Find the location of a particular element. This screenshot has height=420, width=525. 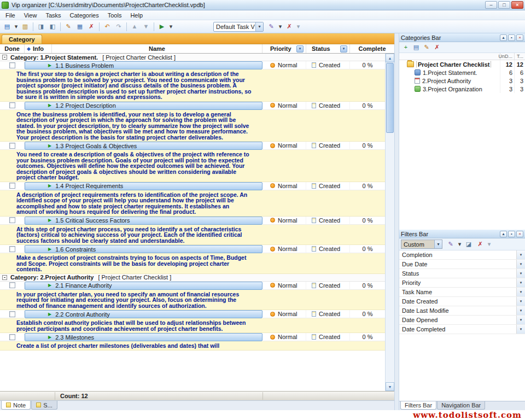

task-row: ▶ 1.3 Project Goals & Objectives Normal … is located at coordinates (192, 145).